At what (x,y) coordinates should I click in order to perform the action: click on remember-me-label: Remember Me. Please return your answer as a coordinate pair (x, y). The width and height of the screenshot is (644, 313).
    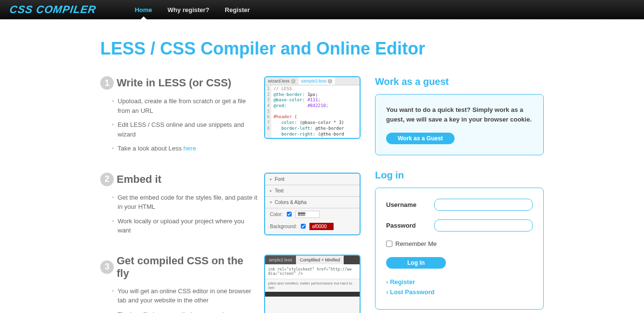
    Looking at the image, I should click on (416, 244).